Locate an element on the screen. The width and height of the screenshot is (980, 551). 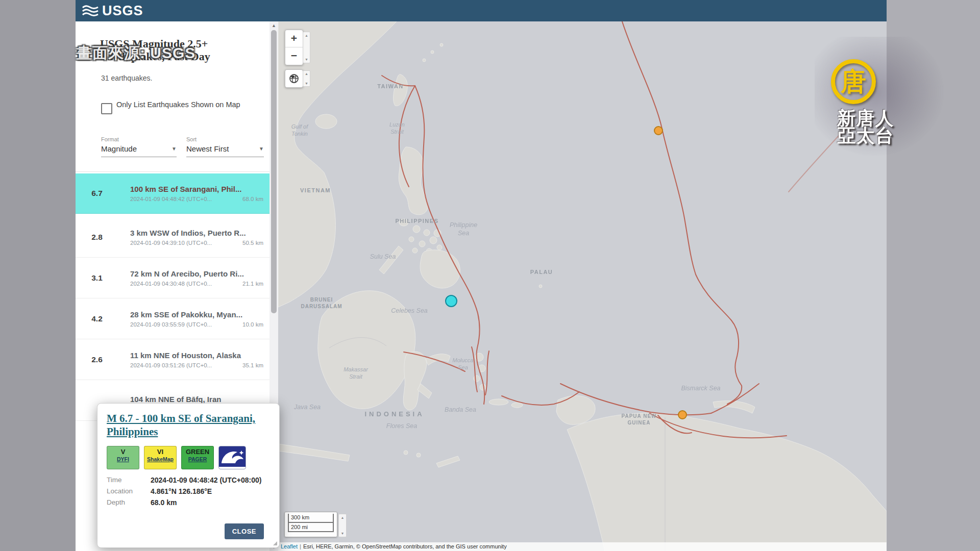
scale-mi: 200 mi is located at coordinates (311, 528).